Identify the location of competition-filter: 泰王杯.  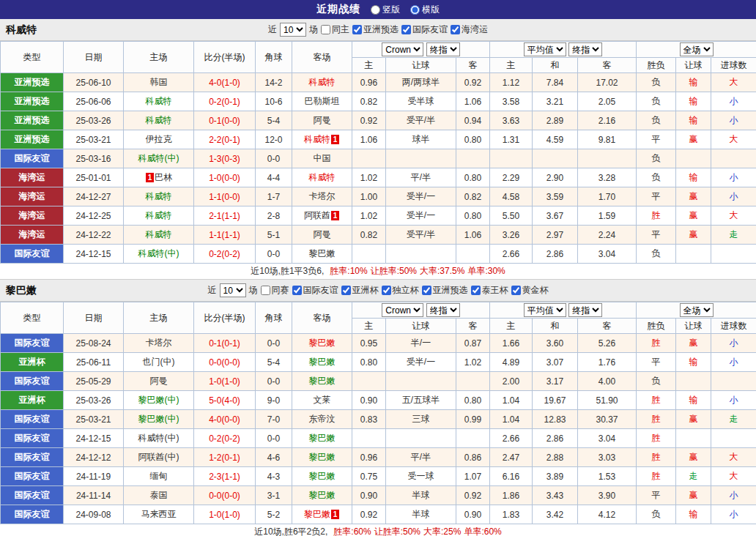
(489, 290).